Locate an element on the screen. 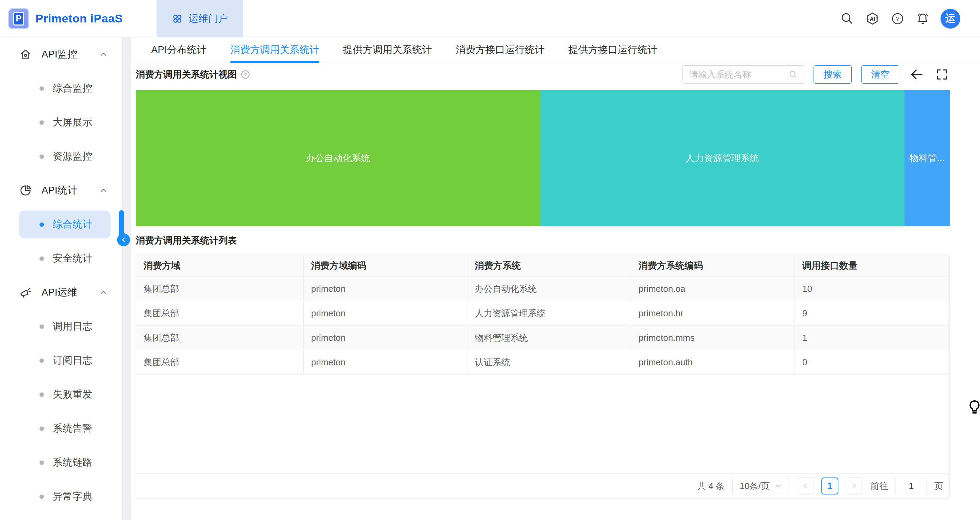 This screenshot has height=520, width=980. portal-tab-label: 运维门户 is located at coordinates (208, 19).